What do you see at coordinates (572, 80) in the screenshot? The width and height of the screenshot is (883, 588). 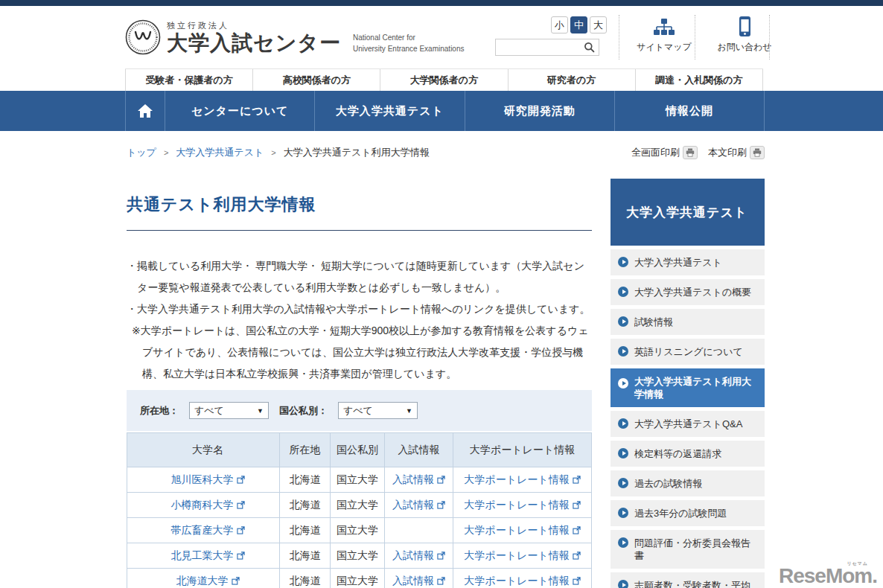 I see `tab-researchers: 研究者の方` at bounding box center [572, 80].